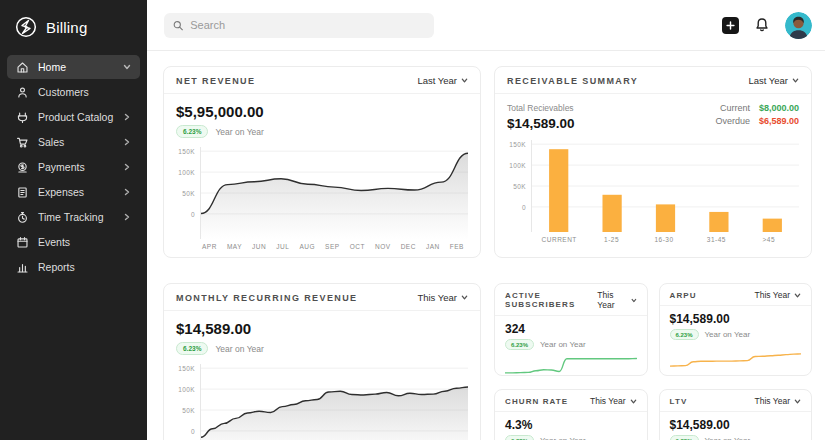  Describe the element at coordinates (22, 242) in the screenshot. I see `events-calendar-icon` at that location.